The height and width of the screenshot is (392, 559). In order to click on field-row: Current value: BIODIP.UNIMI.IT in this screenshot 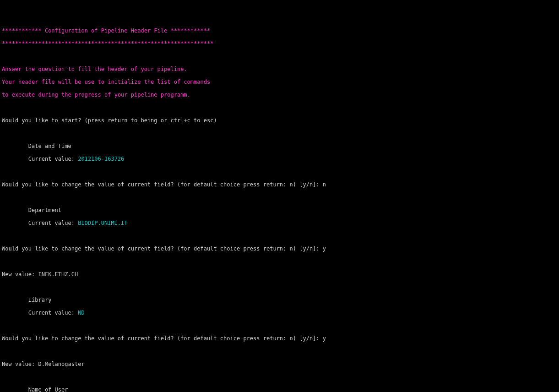, I will do `click(65, 223)`.